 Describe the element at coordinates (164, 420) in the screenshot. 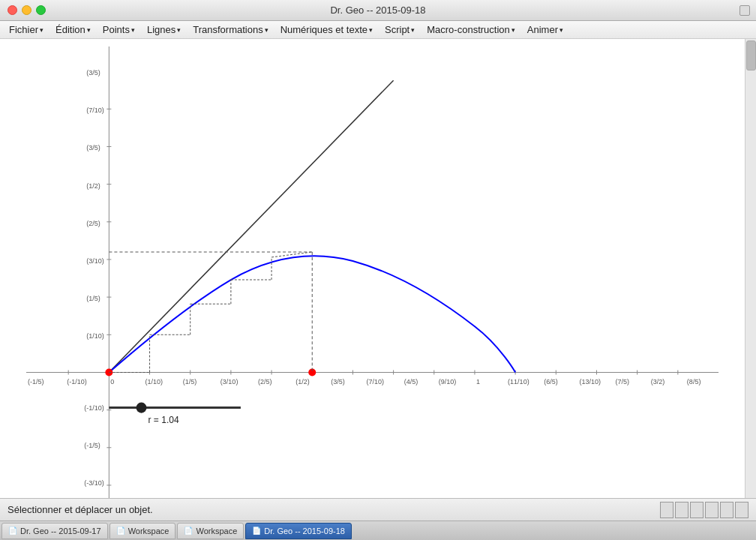

I see `slider-label: r = 1.04` at that location.